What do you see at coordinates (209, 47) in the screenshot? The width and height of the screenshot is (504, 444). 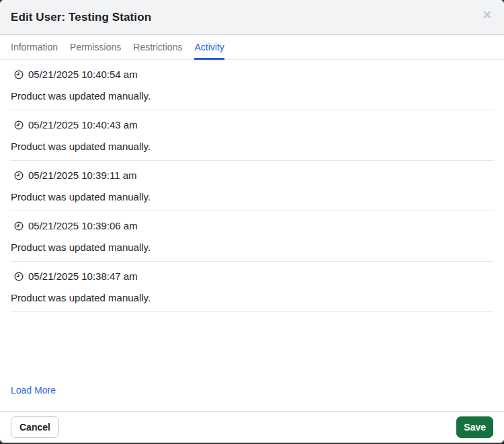 I see `tab-activity-label: Activity` at bounding box center [209, 47].